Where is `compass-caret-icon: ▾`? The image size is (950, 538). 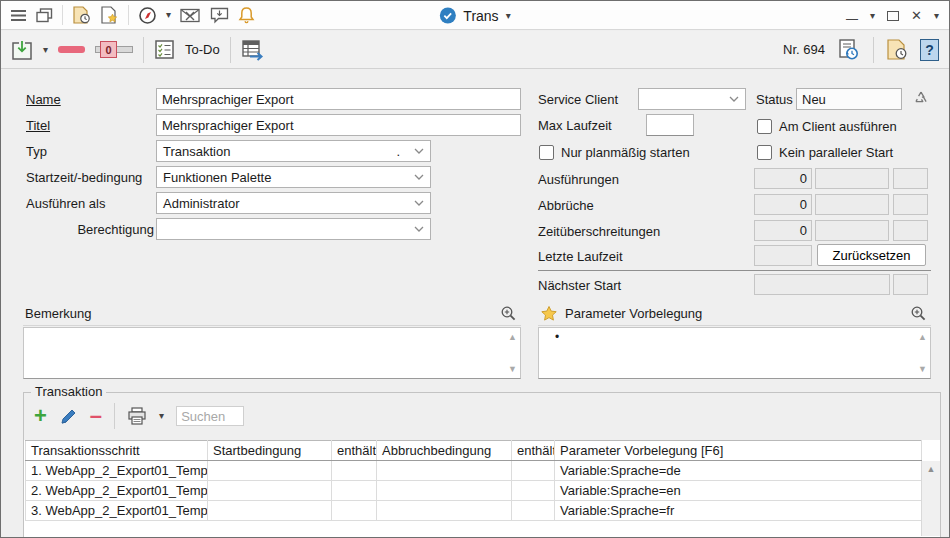
compass-caret-icon: ▾ is located at coordinates (168, 15).